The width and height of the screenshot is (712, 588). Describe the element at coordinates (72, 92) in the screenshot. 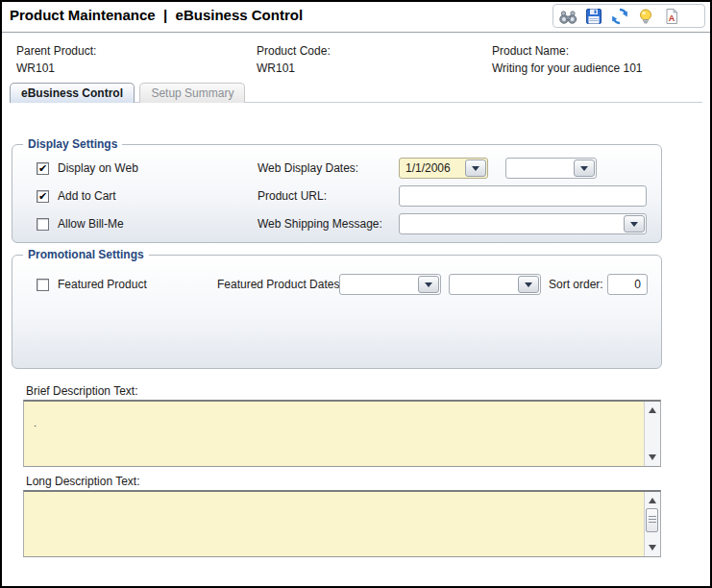

I see `tab-ebusiness-control: eBusiness Control` at that location.